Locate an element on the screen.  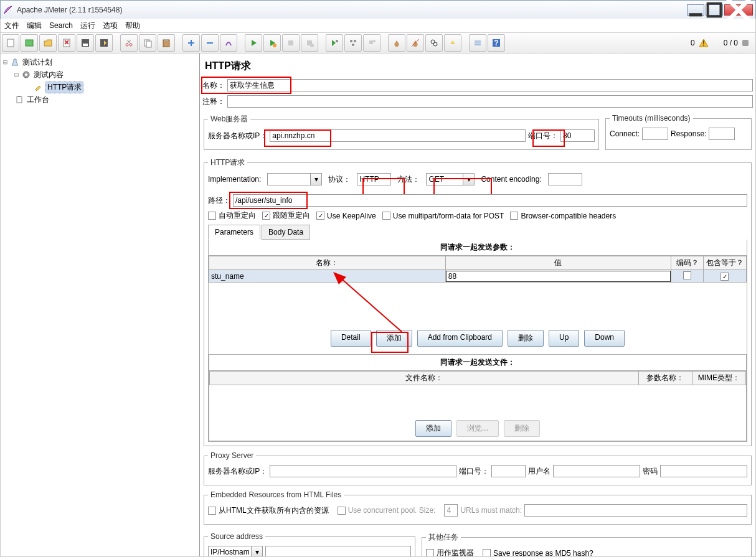
copy-button is located at coordinates (148, 43).